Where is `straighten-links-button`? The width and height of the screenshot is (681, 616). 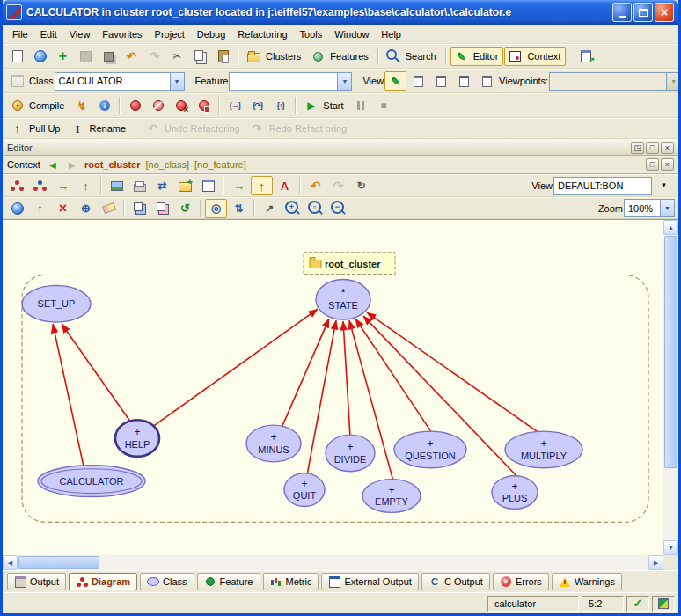 straighten-links-button is located at coordinates (269, 209).